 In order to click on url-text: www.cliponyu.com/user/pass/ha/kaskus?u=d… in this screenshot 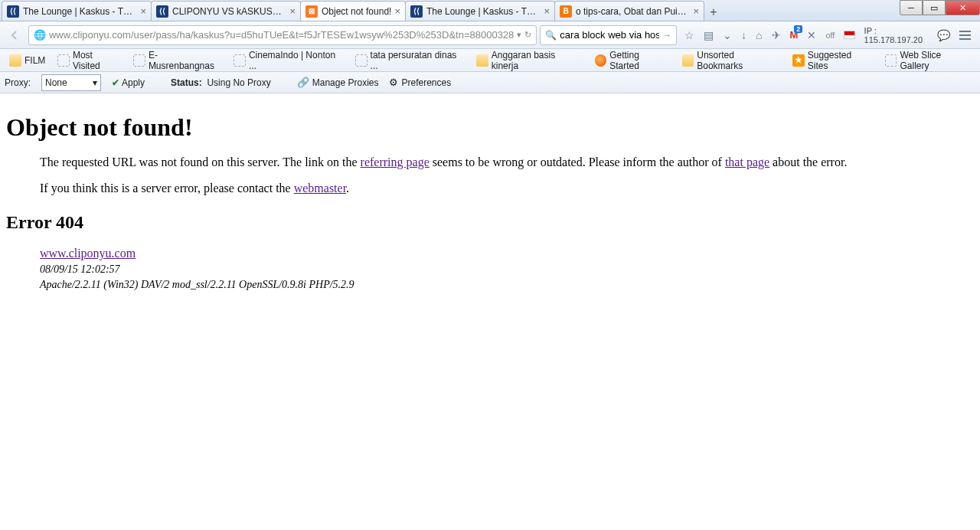, I will do `click(282, 35)`.